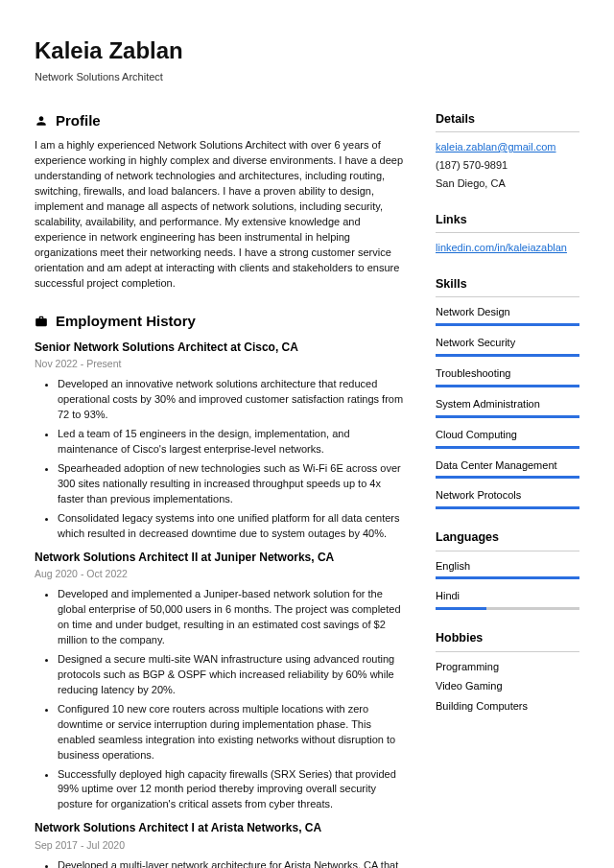  What do you see at coordinates (222, 121) in the screenshot?
I see `profile-heading: Profile` at bounding box center [222, 121].